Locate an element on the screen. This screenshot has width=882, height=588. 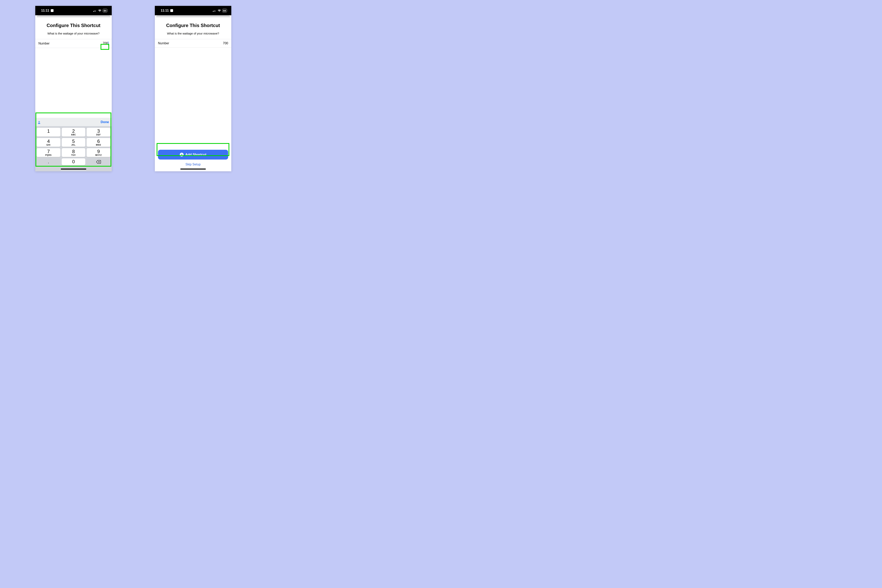
add-shortcut-button: + Add Shortcut is located at coordinates (193, 154).